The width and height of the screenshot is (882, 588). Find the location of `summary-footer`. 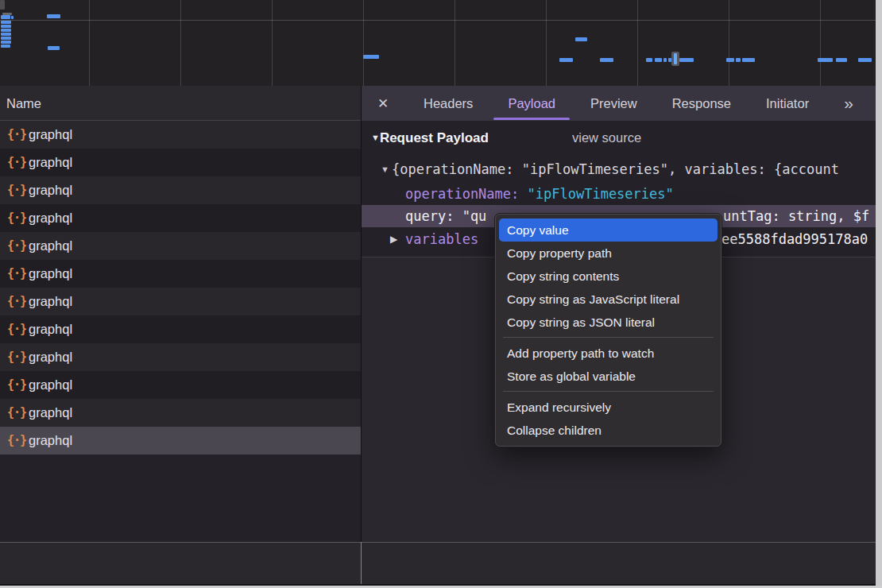

summary-footer is located at coordinates (438, 563).